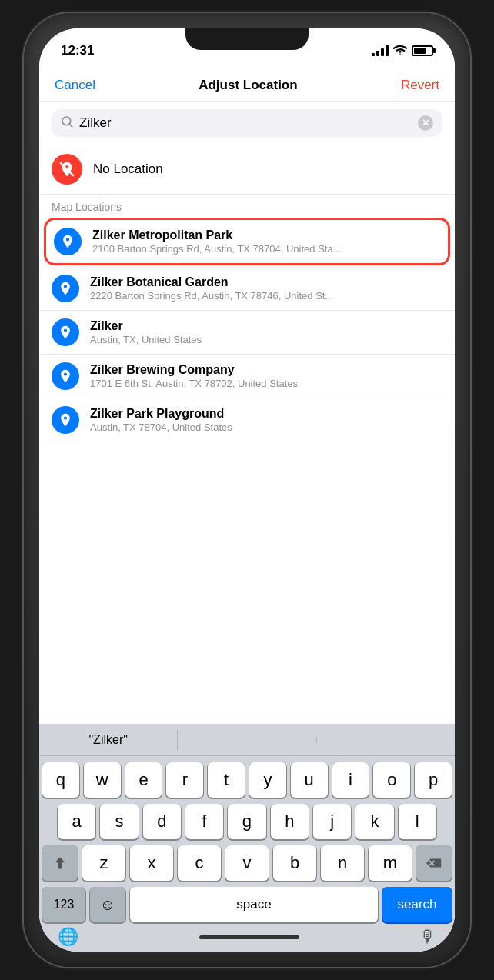  I want to click on key-n: n, so click(342, 863).